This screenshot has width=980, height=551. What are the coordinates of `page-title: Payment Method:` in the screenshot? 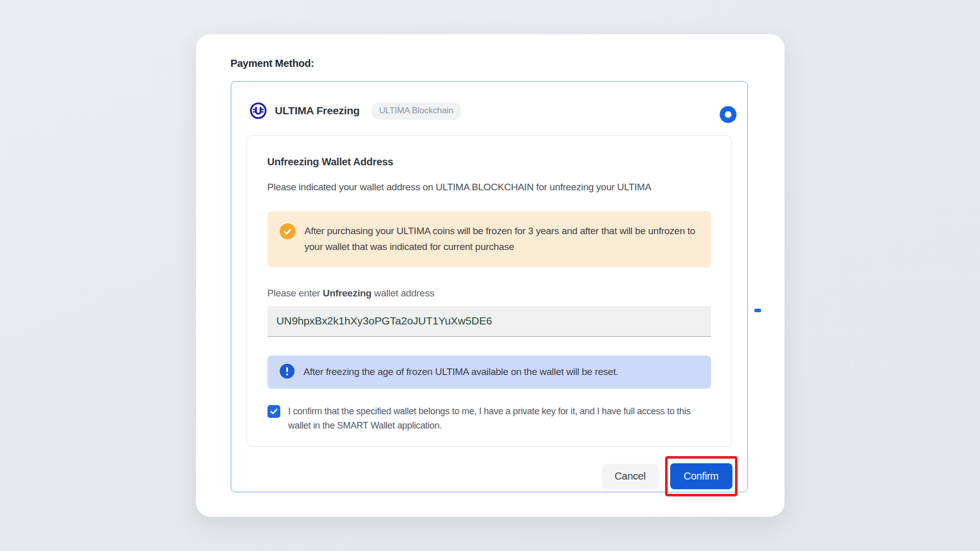 It's located at (490, 63).